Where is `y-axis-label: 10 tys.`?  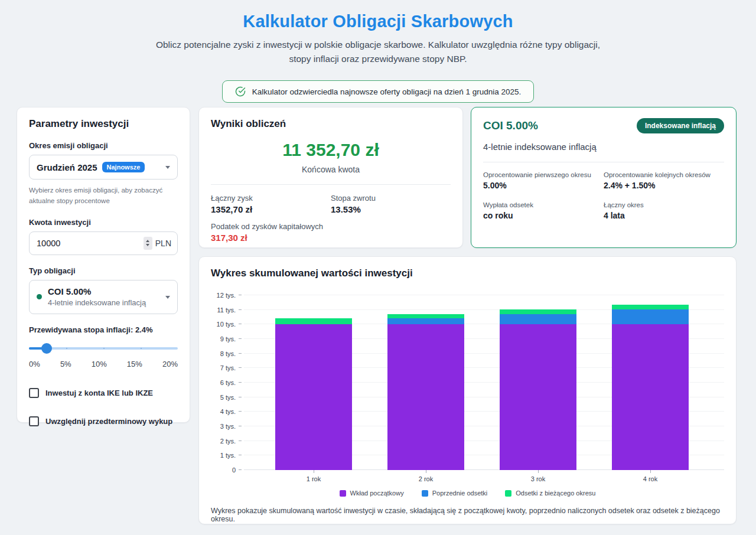 y-axis-label: 10 tys. is located at coordinates (223, 324).